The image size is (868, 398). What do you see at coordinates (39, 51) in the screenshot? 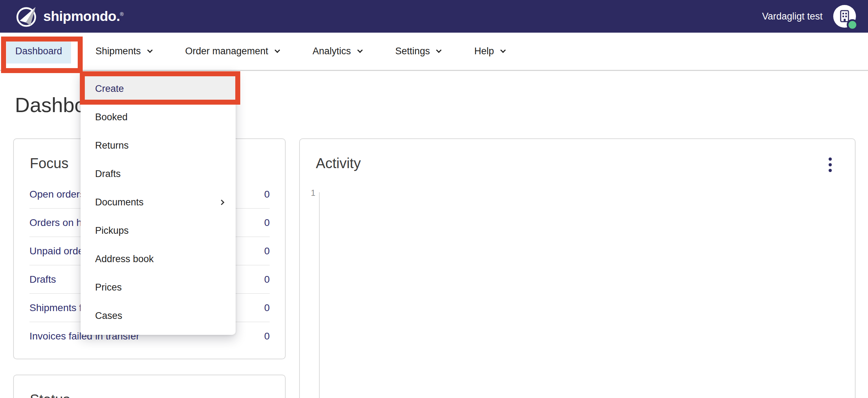
I see `nav-item-dashboard: Dashboard` at bounding box center [39, 51].